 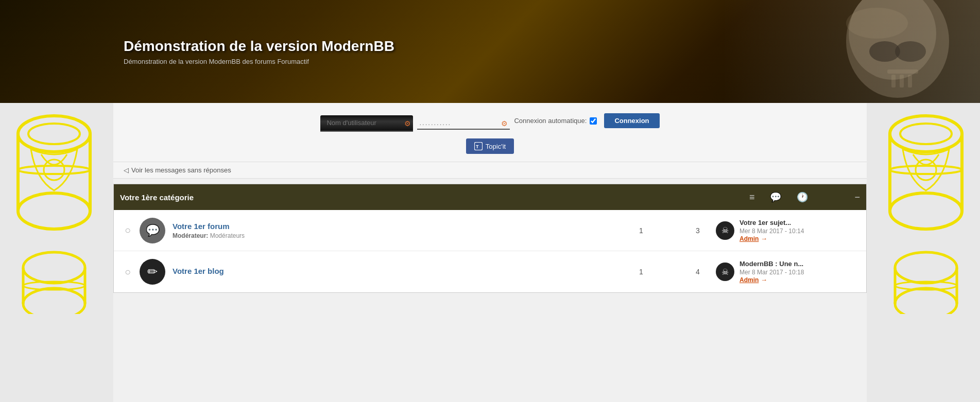 I want to click on forum-status-icon: ○, so click(x=128, y=231).